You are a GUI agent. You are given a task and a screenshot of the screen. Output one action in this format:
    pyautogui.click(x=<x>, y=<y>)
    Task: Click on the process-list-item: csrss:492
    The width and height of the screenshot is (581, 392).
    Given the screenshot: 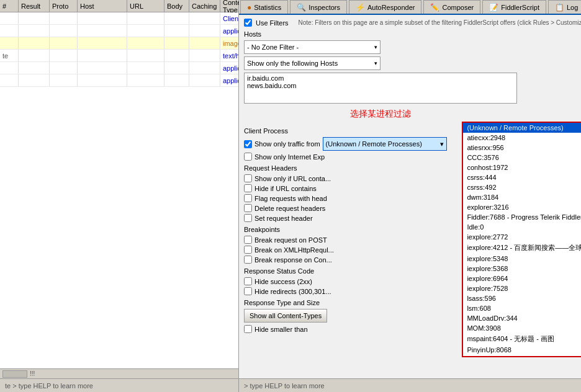 What is the action you would take?
    pyautogui.click(x=522, y=187)
    